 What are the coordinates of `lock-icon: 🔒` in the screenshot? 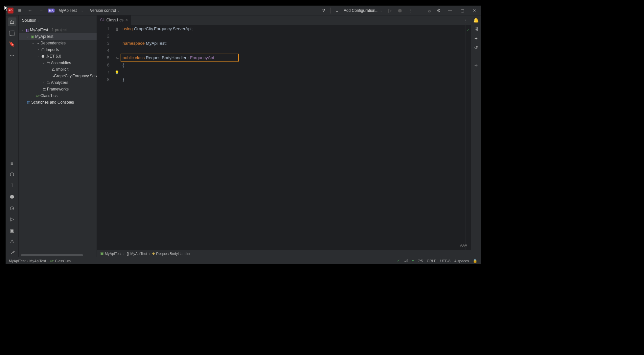 It's located at (475, 261).